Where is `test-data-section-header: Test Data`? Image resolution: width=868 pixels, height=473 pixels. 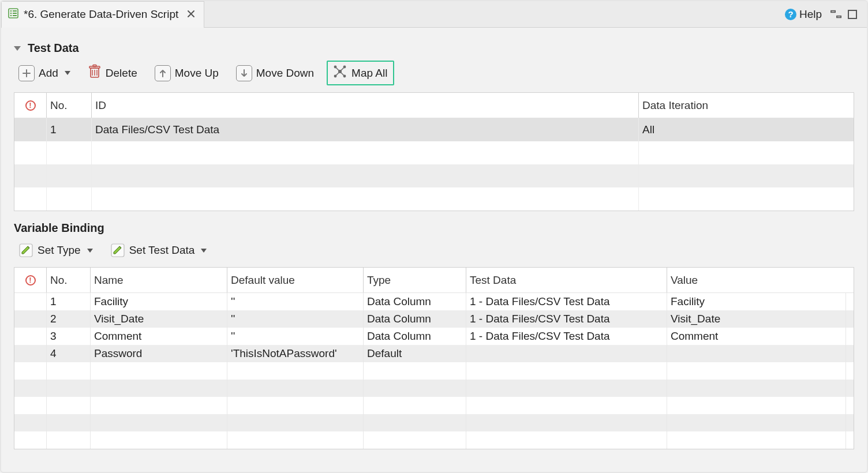 test-data-section-header: Test Data is located at coordinates (434, 48).